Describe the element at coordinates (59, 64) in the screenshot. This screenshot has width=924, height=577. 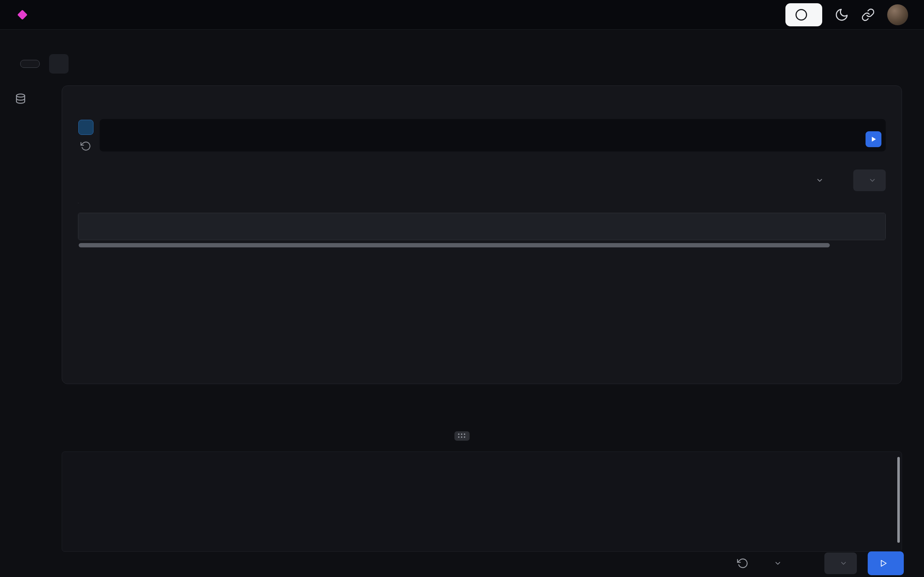
I see `add-tab-button` at that location.